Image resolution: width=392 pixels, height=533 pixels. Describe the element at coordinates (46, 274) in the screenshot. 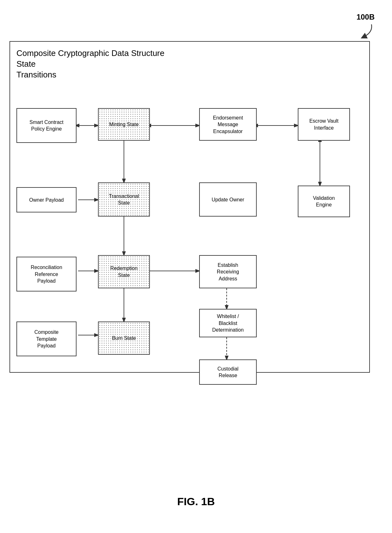

I see `reconciliation-box: ReconciliationReferencePayload` at that location.